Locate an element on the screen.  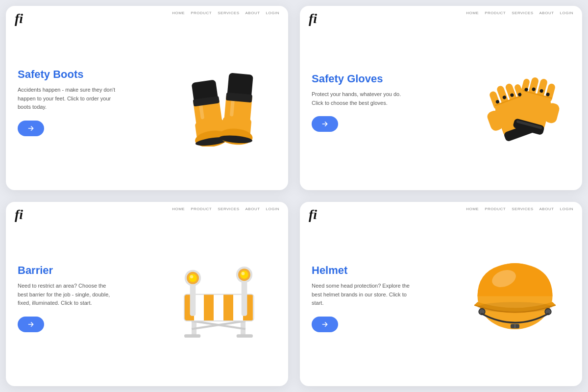
boots-title: Safety Boots is located at coordinates (85, 74).